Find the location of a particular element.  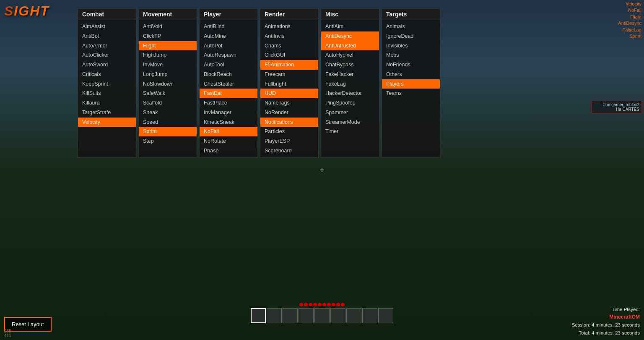

panel-item-combat-autosword: AutoSword is located at coordinates (107, 65).